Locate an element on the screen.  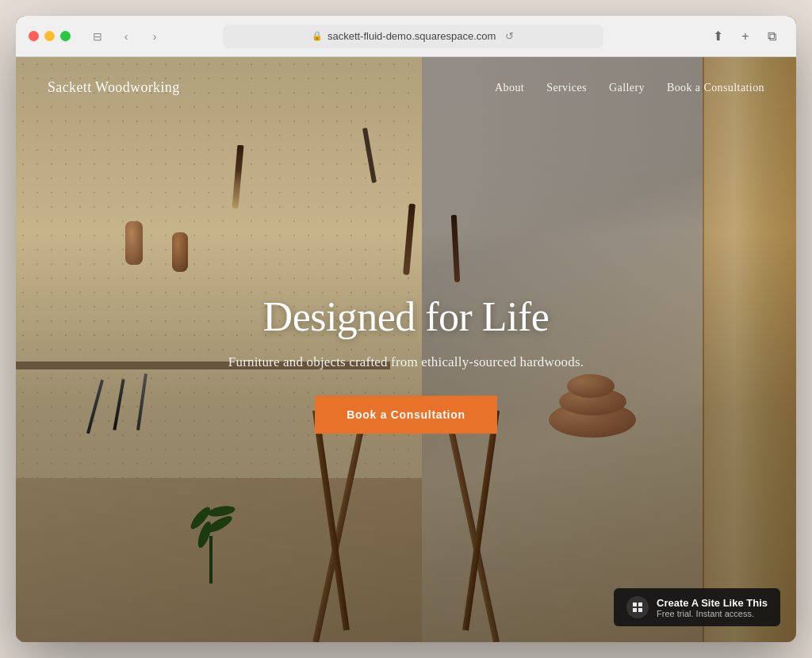
navigation: Sackett Woodworking About Services Galle… is located at coordinates (406, 87).